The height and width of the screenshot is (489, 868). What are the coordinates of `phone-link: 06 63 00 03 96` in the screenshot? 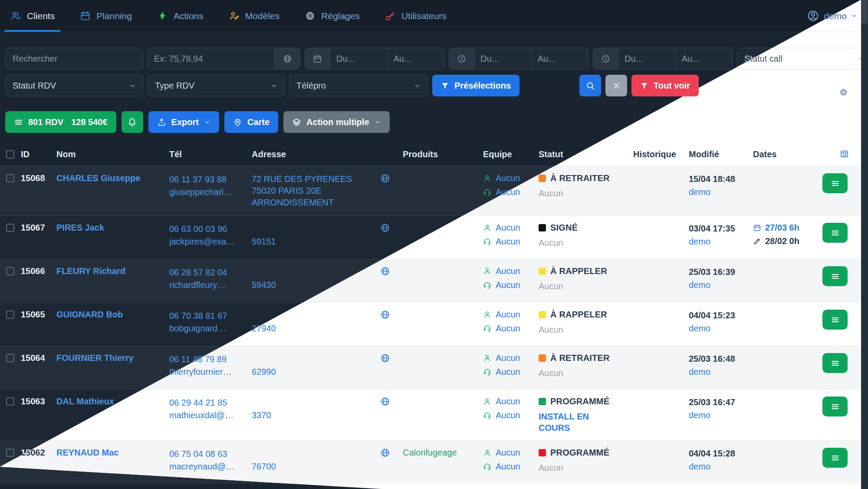 It's located at (206, 229).